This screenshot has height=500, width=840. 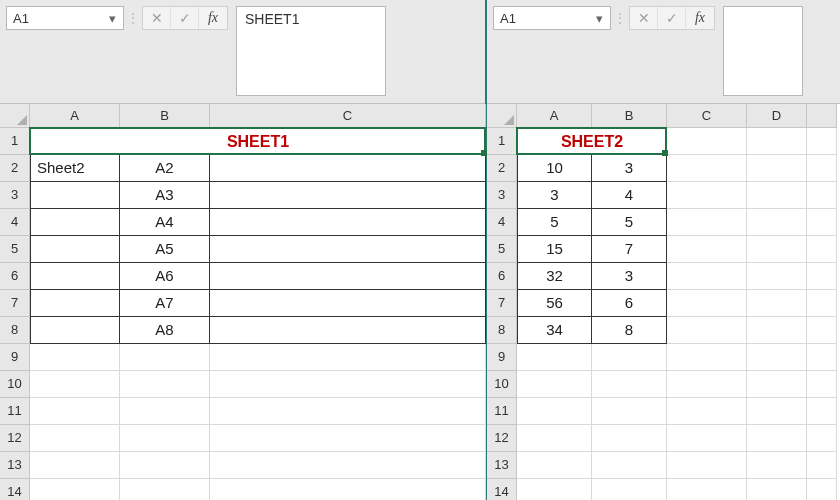 I want to click on row-header: 6, so click(x=15, y=276).